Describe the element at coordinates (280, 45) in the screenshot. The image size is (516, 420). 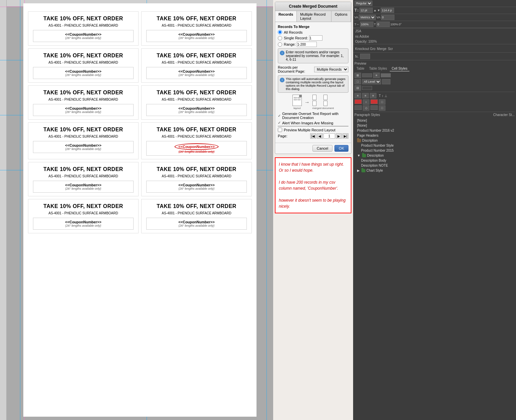
I see `range-radio` at that location.